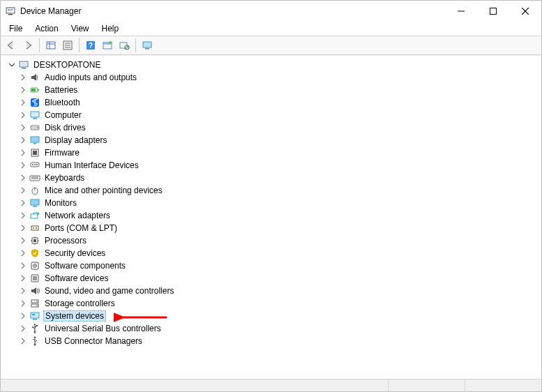  I want to click on devices-by-type-button, so click(147, 45).